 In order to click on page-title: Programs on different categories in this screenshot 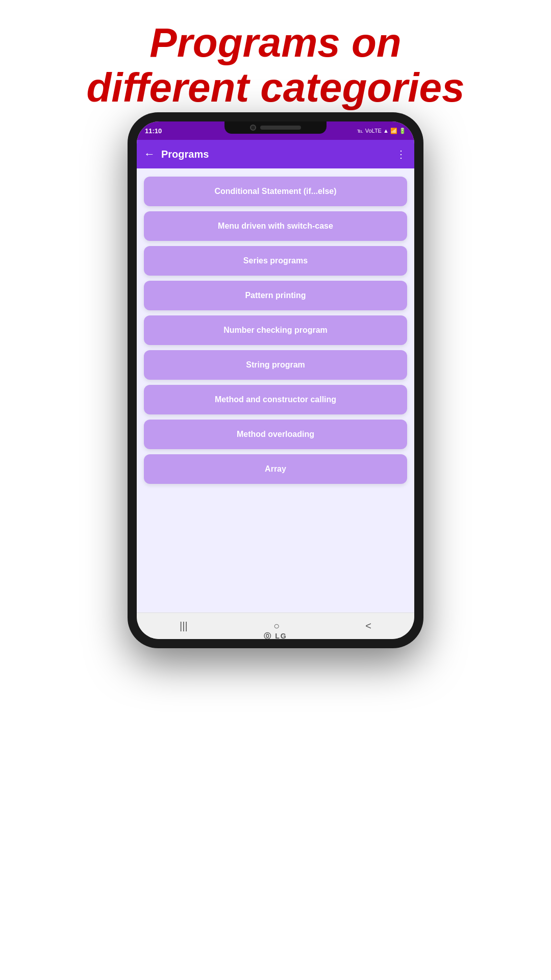, I will do `click(276, 60)`.